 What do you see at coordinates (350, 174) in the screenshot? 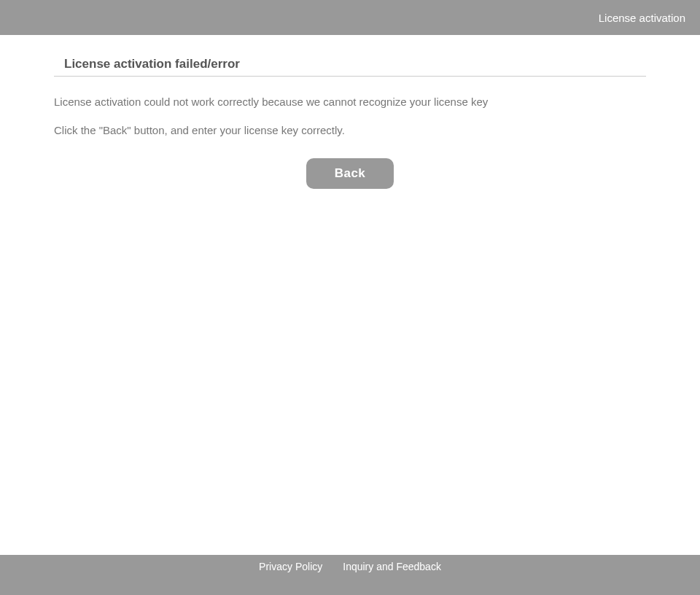
I see `back-button: Back` at bounding box center [350, 174].